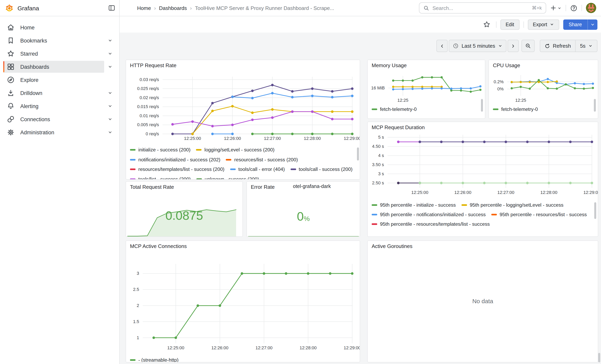 The width and height of the screenshot is (601, 364). Describe the element at coordinates (241, 359) in the screenshot. I see `connections-legend: - (streamable-http)` at that location.